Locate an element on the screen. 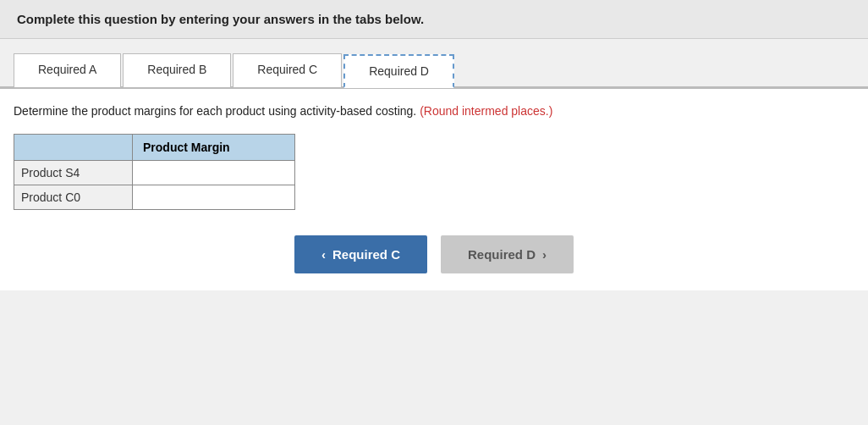  next-label: Required D is located at coordinates (502, 254).